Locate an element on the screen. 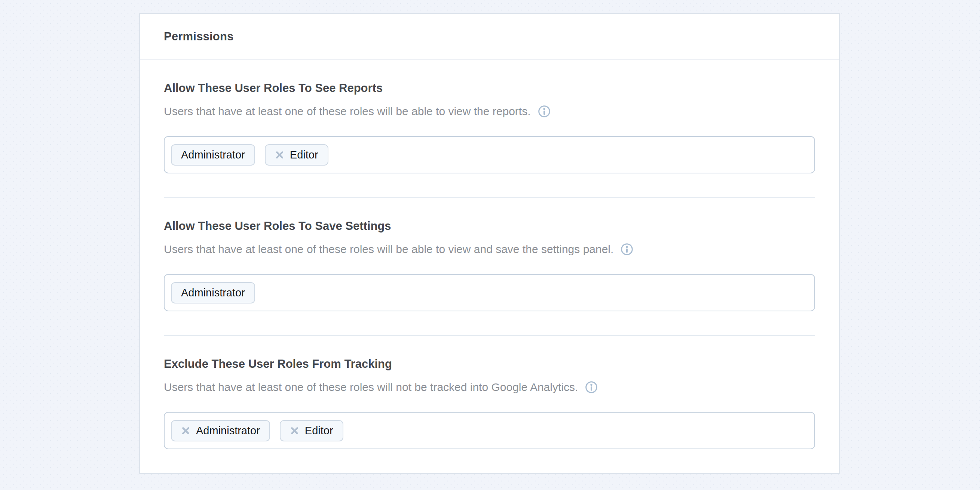  panel-header: Permissions is located at coordinates (489, 37).